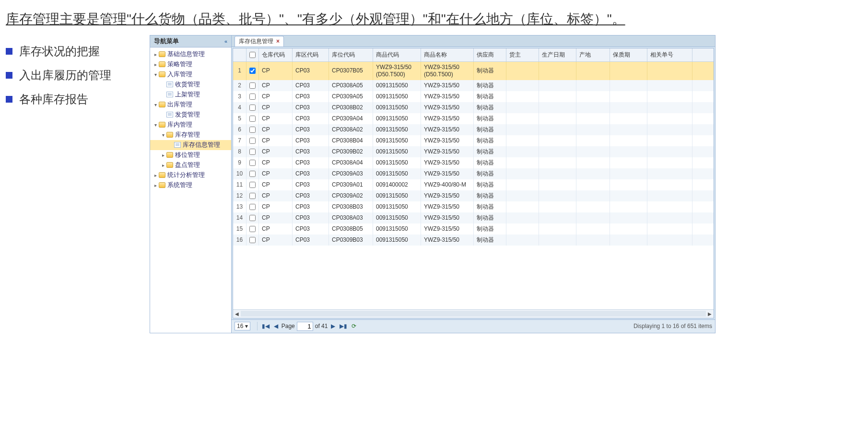  What do you see at coordinates (191, 135) in the screenshot?
I see `nav-item-库存管理: ▾库存管理` at bounding box center [191, 135].